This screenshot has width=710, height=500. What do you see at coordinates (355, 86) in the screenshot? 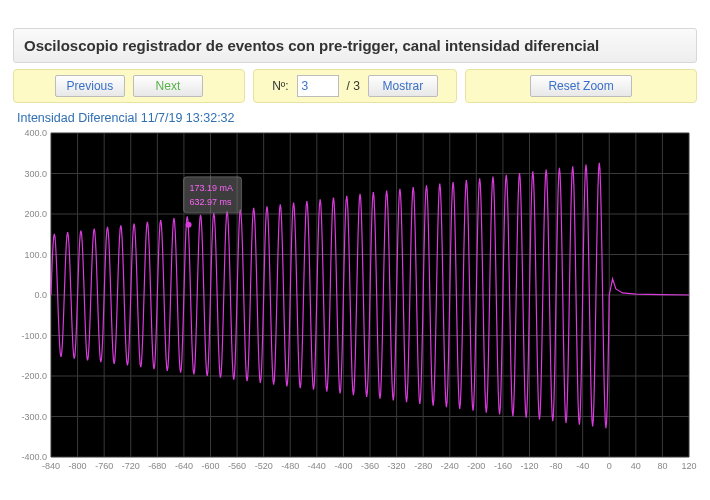
I see `page-group: Nº: / 3 Mostrar` at bounding box center [355, 86].